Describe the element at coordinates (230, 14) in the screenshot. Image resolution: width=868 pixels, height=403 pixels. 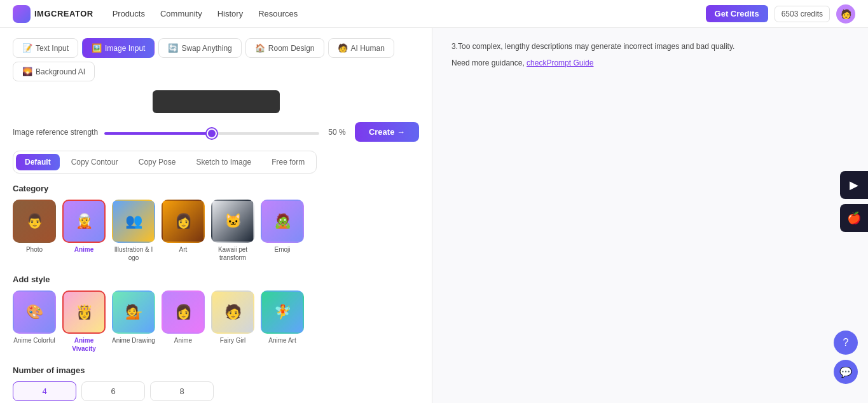
I see `nav-history: History` at that location.